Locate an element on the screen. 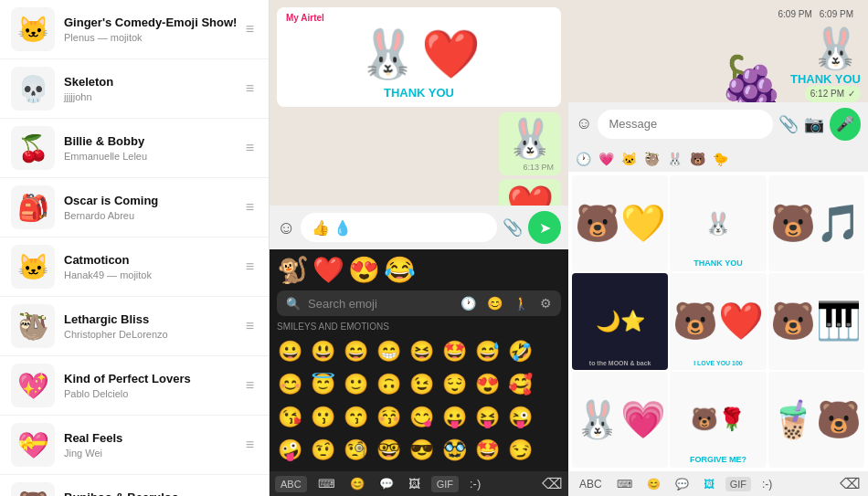 The image size is (868, 496). gif-sticker-button: 🖼 is located at coordinates (415, 484).